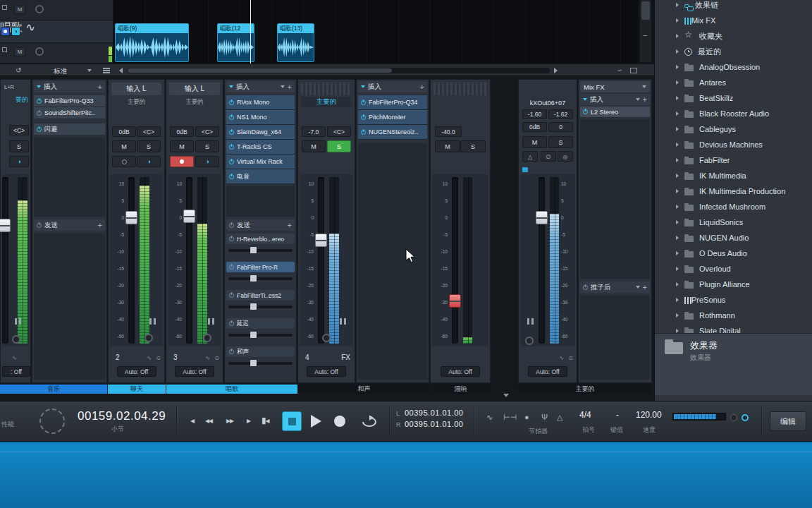  What do you see at coordinates (615, 287) in the screenshot?
I see `post-fader-header: 推子后` at bounding box center [615, 287].